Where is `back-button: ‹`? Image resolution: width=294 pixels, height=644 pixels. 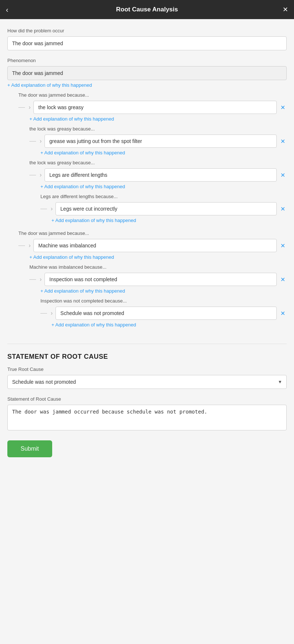 back-button: ‹ is located at coordinates (7, 10).